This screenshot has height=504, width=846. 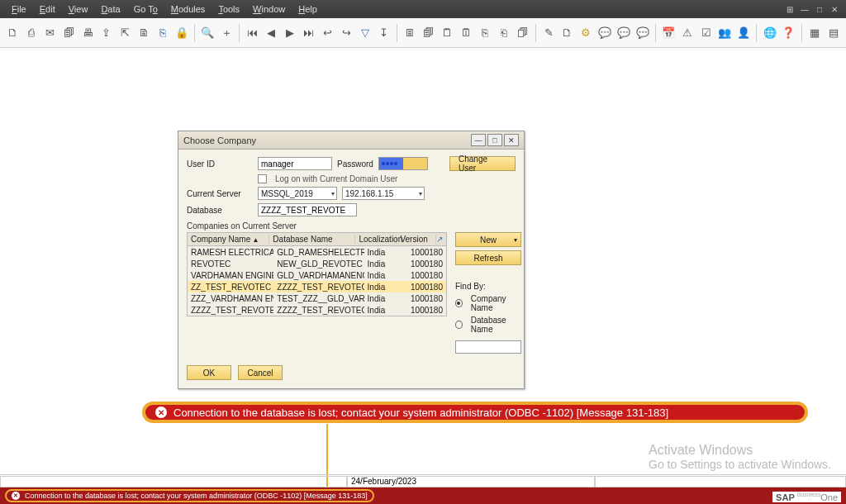 What do you see at coordinates (441, 240) in the screenshot?
I see `grid-expand-icon: ↗` at bounding box center [441, 240].